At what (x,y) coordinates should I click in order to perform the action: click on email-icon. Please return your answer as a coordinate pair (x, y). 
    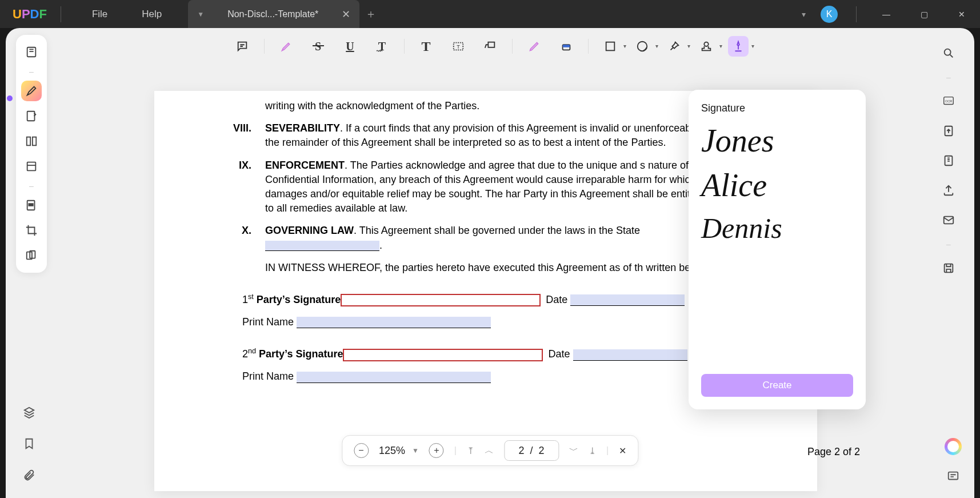
    Looking at the image, I should click on (949, 220).